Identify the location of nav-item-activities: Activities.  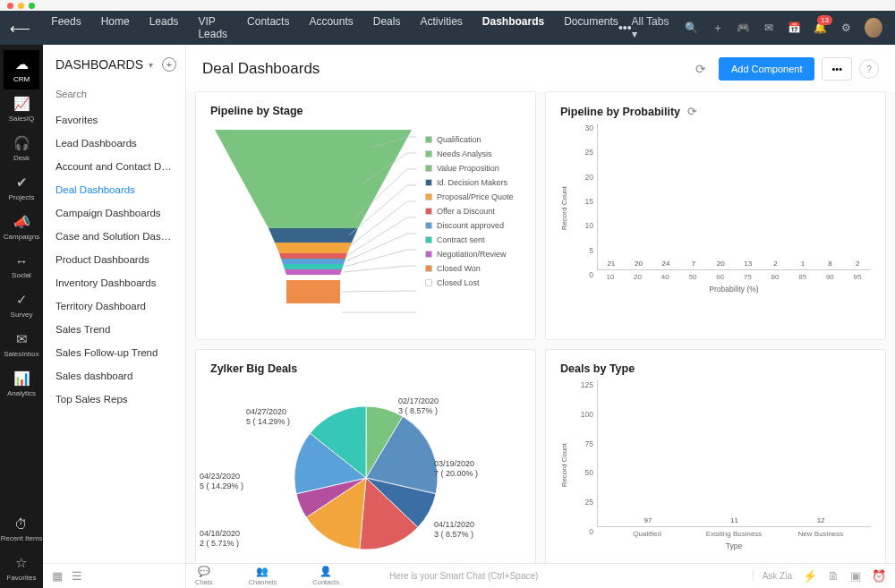
(440, 28).